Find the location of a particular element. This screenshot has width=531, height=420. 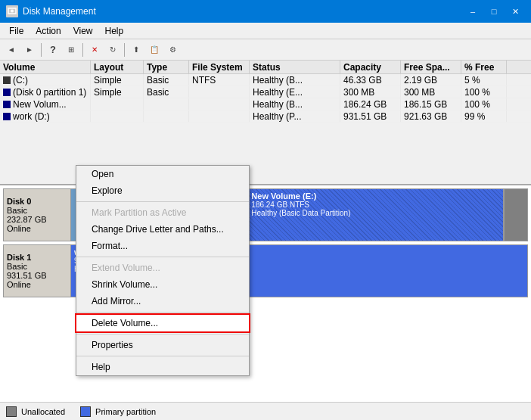

menu-action: Action is located at coordinates (48, 31).